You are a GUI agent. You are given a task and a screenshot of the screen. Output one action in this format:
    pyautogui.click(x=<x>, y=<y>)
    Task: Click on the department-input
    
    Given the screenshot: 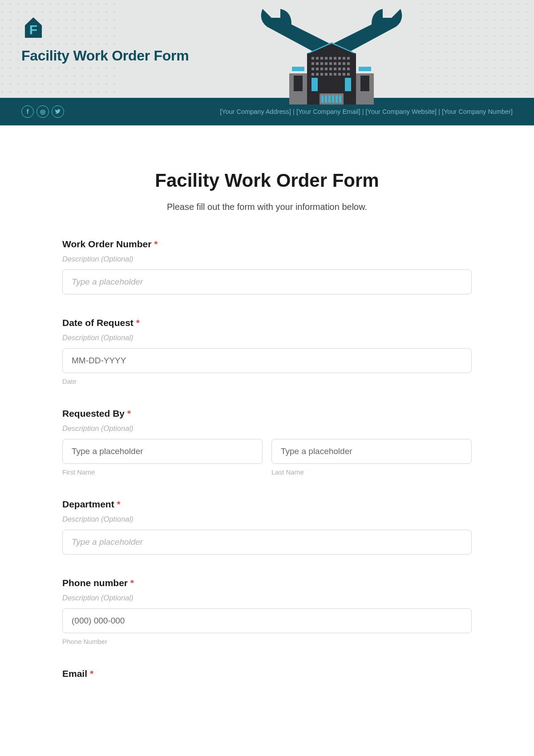 What is the action you would take?
    pyautogui.click(x=267, y=542)
    